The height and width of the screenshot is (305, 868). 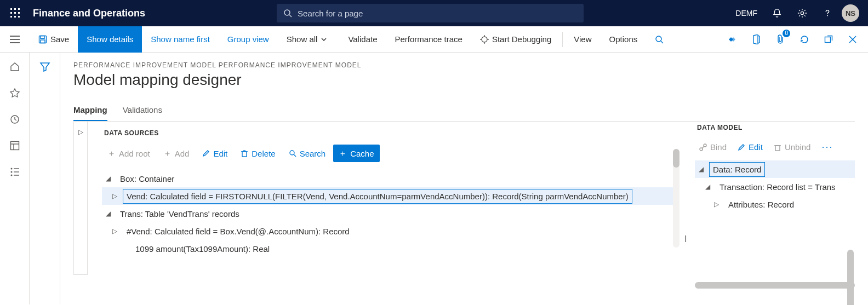 I want to click on add-root-button: ＋Add root, so click(x=129, y=153).